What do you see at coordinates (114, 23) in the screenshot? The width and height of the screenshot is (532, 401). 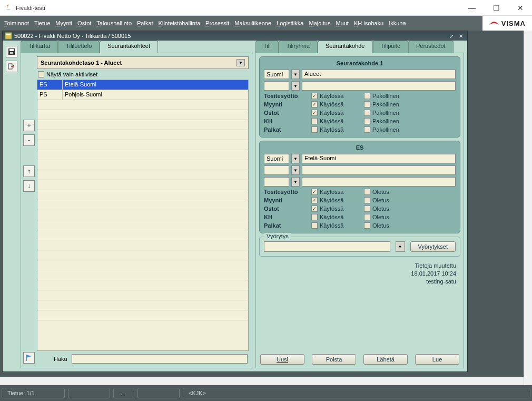 I see `menu-taloushallinto: Taloushallinto` at bounding box center [114, 23].